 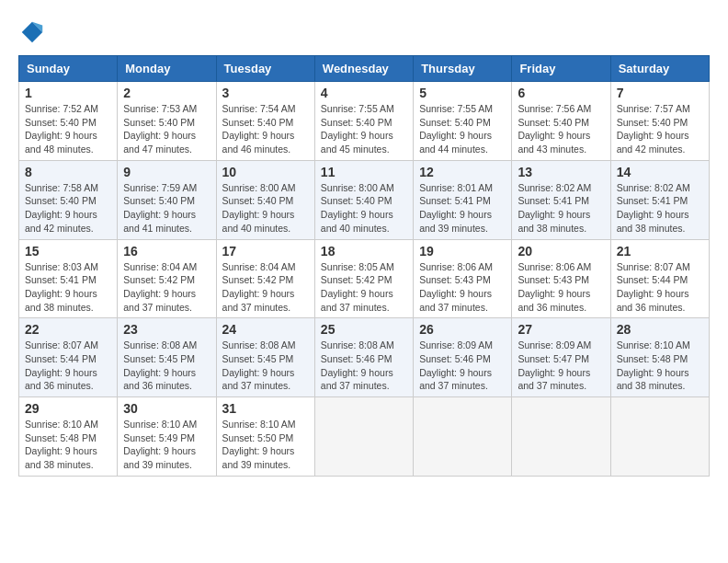 What do you see at coordinates (561, 172) in the screenshot?
I see `day-number: 13` at bounding box center [561, 172].